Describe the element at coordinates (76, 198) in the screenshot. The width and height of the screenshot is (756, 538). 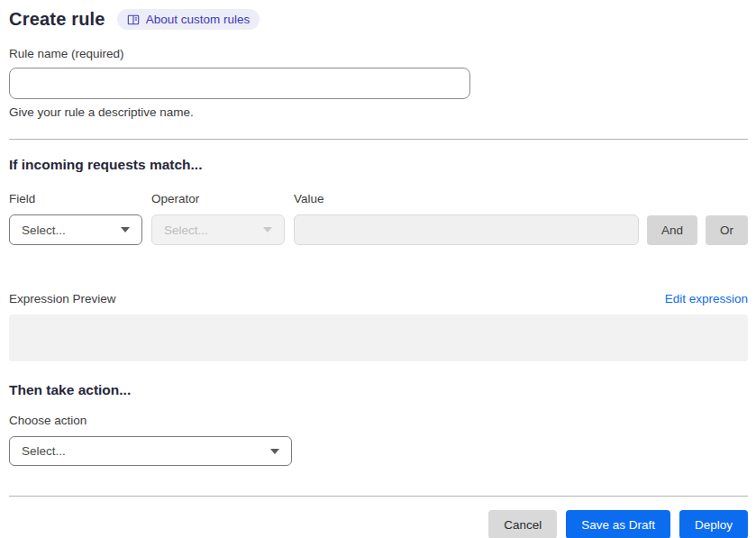
I see `field-label: Field` at that location.